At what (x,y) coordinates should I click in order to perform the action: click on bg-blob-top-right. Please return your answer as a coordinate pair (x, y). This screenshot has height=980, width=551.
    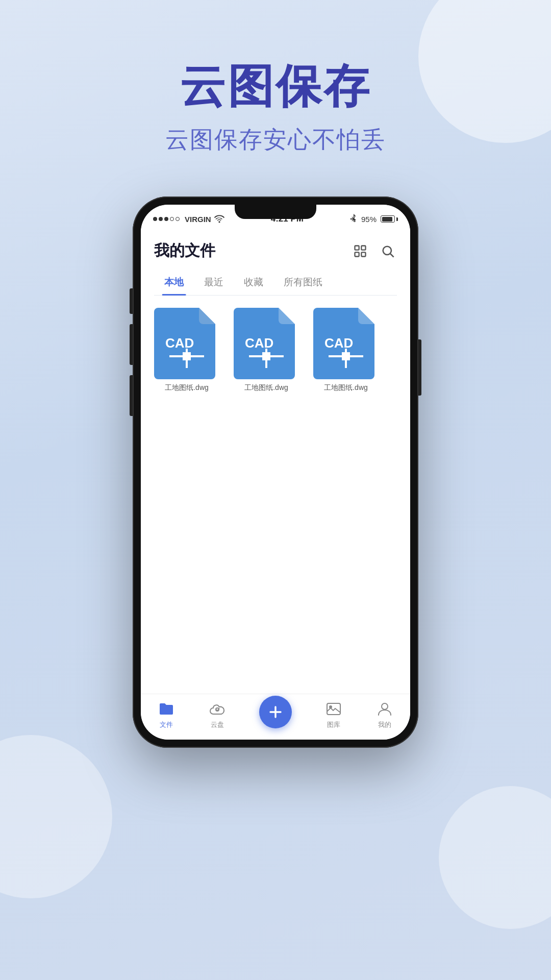
    Looking at the image, I should click on (485, 71).